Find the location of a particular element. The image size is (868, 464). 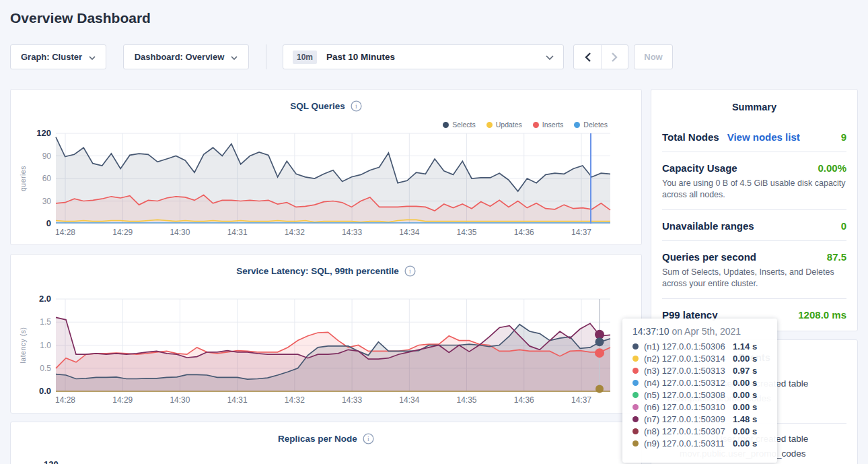

summary-value: 0.00% is located at coordinates (832, 168).